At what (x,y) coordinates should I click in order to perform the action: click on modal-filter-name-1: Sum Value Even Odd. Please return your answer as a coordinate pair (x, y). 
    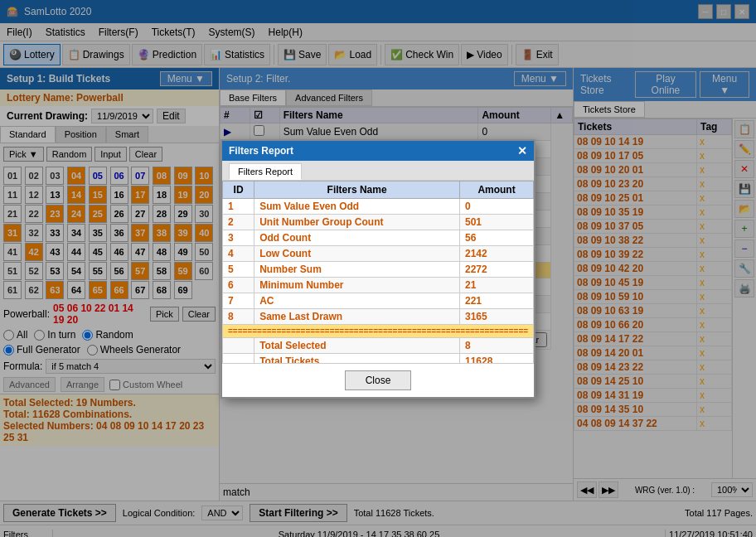
    Looking at the image, I should click on (357, 206).